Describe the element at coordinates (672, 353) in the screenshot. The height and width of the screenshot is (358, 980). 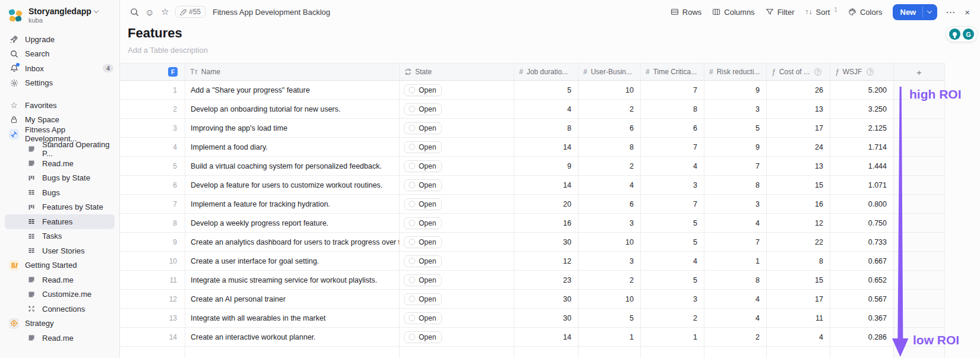
I see `cell-time-criticality` at that location.